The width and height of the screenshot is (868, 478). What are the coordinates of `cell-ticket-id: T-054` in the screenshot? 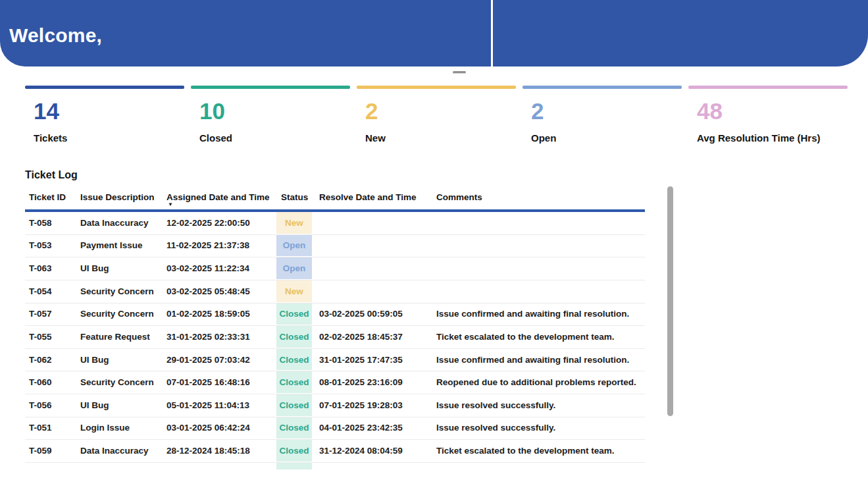 It's located at (41, 291).